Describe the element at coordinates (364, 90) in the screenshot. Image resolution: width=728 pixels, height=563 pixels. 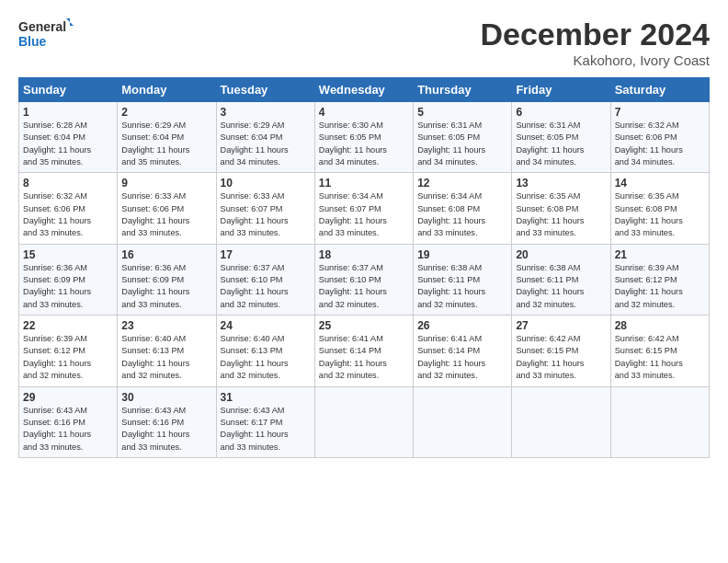
I see `col-header-wednesday: Wednesday` at that location.